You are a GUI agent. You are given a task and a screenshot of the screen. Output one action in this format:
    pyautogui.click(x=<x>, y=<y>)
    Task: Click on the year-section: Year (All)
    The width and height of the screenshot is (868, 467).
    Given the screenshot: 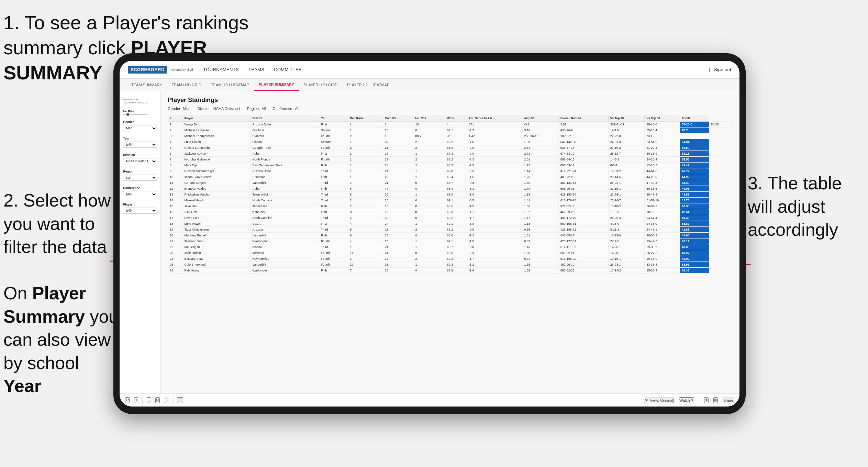 What is the action you would take?
    pyautogui.click(x=140, y=142)
    